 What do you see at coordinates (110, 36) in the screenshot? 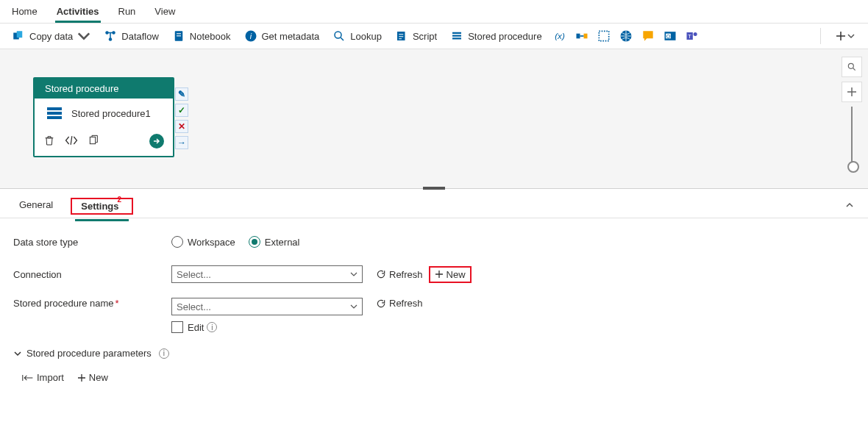
I see `dataflow-icon` at bounding box center [110, 36].